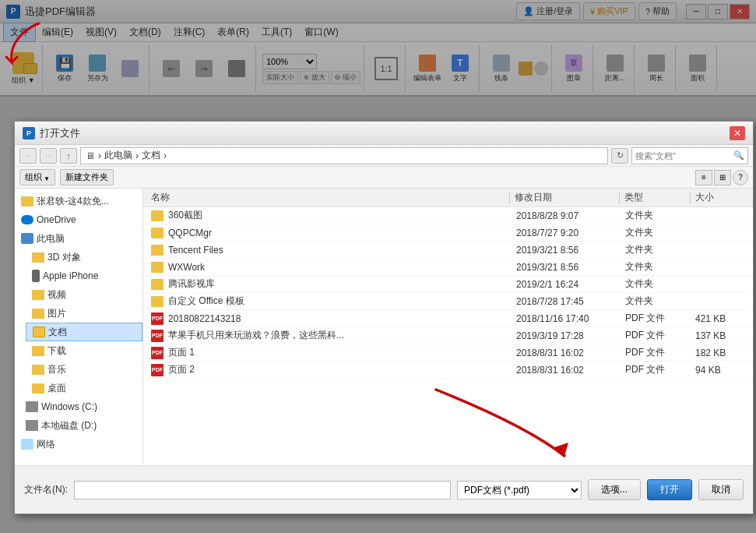  Describe the element at coordinates (448, 302) in the screenshot. I see `file-row: 自定义 Office 模板 2018/7/28 17:45 文件夹` at that location.